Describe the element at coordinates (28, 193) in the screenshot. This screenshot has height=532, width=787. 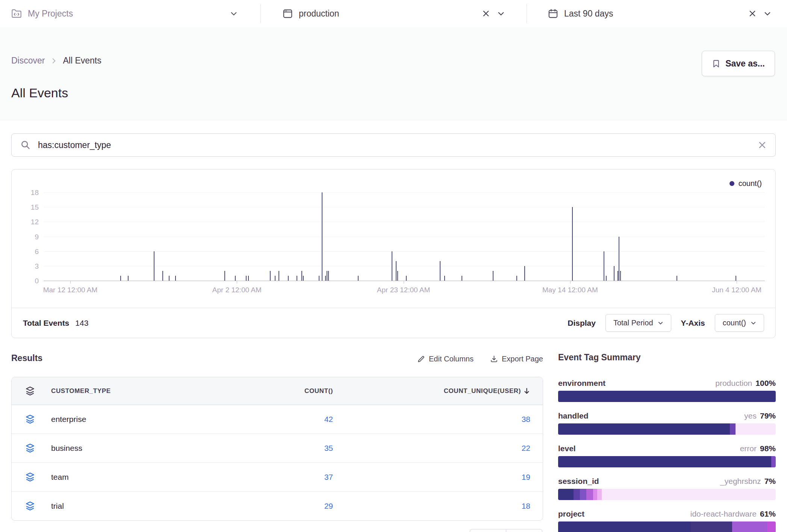
I see `y-axis-tick-label: 18` at that location.